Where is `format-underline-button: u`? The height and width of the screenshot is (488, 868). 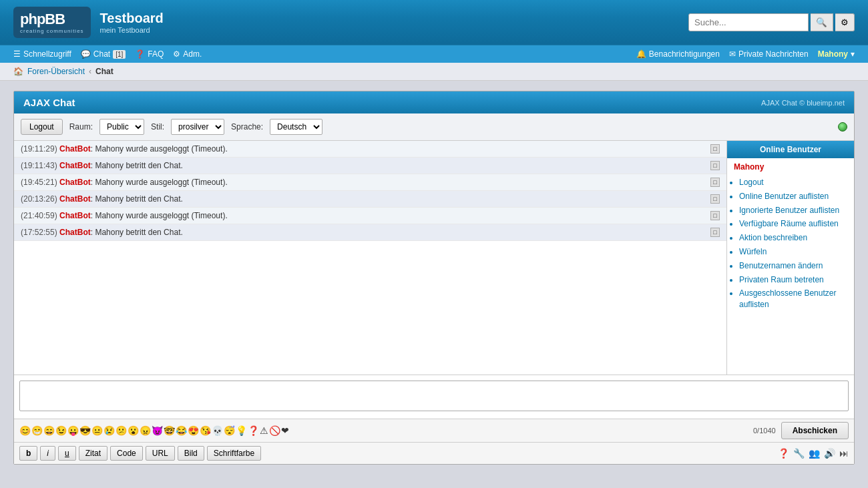
format-underline-button: u is located at coordinates (67, 453).